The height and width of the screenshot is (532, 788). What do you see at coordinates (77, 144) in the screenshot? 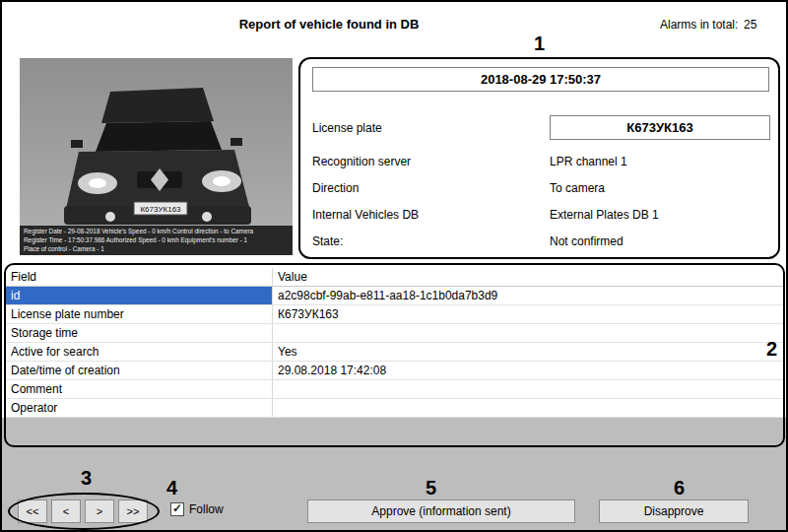
I see `car-mirror-left` at bounding box center [77, 144].